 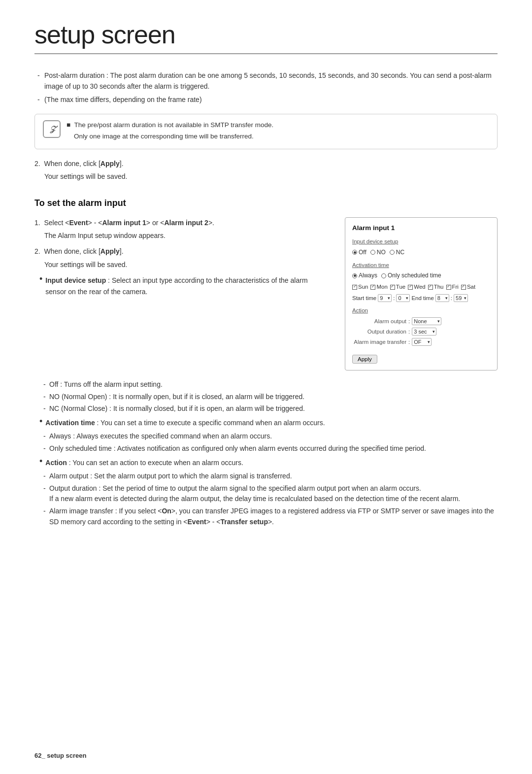 I want to click on bullet-activation-text: Activation time : You can set a time to …, so click(x=185, y=423).